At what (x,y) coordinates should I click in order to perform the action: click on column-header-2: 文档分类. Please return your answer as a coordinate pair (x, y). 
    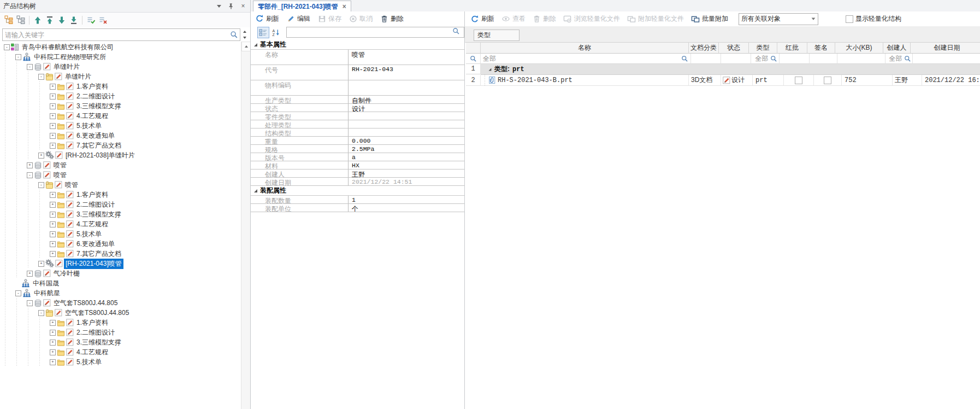
    Looking at the image, I should click on (704, 48).